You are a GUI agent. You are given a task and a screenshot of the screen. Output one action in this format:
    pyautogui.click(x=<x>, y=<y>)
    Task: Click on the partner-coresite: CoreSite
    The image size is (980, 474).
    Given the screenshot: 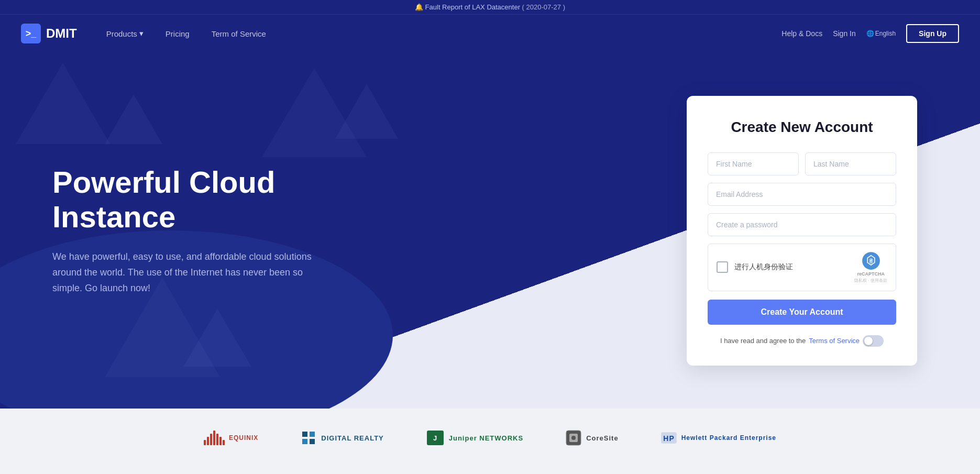 What is the action you would take?
    pyautogui.click(x=592, y=438)
    